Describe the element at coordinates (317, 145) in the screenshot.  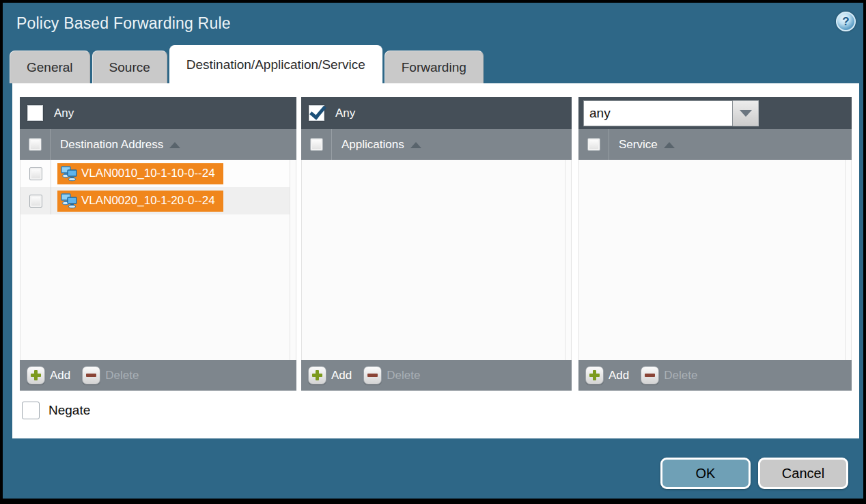
I see `applications-select-all-checkbox` at that location.